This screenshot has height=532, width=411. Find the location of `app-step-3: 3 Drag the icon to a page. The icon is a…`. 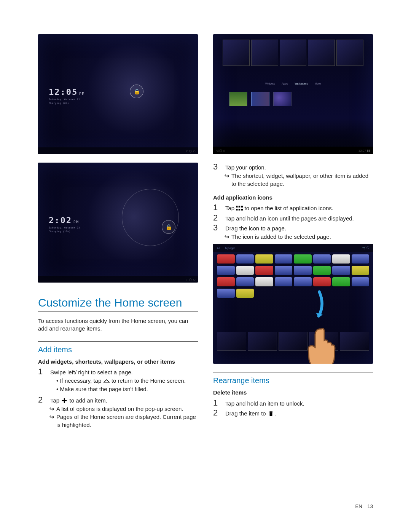

app-step-3: 3 Drag the icon to a page. The icon is a… is located at coordinates (293, 233).